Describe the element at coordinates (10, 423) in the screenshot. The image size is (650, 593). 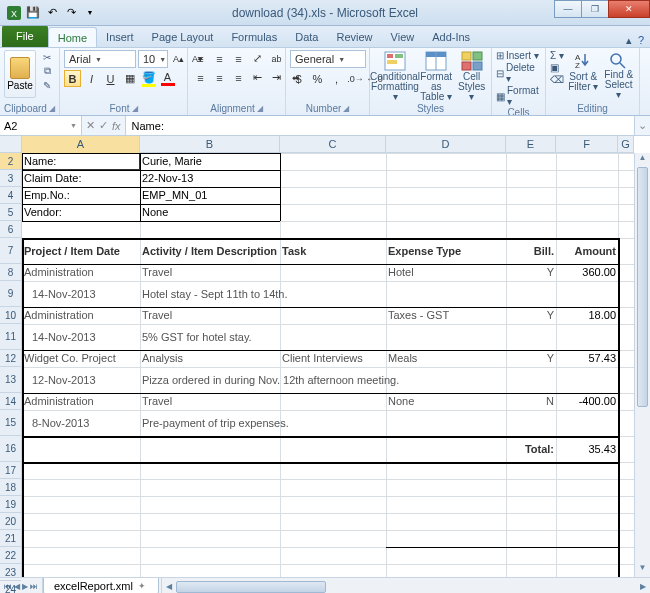
I see `row-header: 15` at that location.